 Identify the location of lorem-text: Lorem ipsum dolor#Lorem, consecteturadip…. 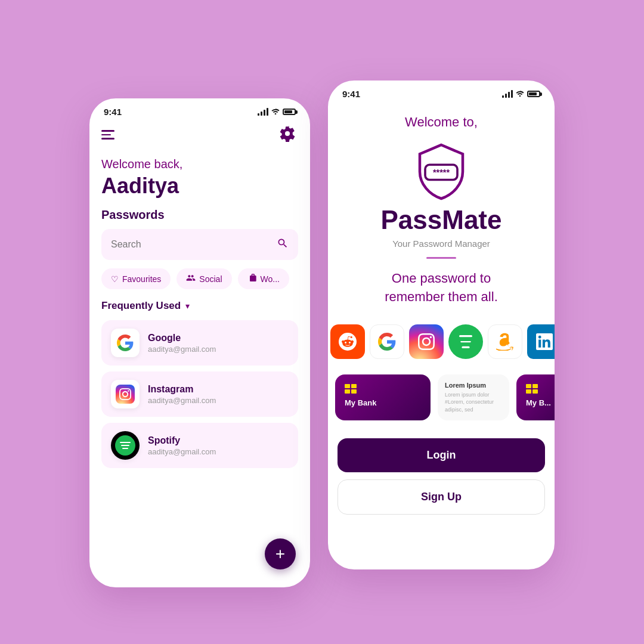
(473, 402).